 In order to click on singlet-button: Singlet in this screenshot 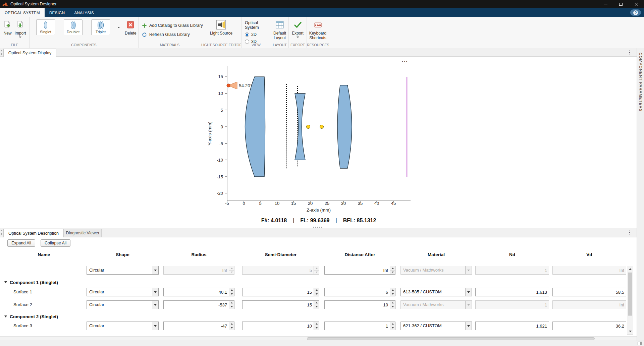, I will do `click(46, 27)`.